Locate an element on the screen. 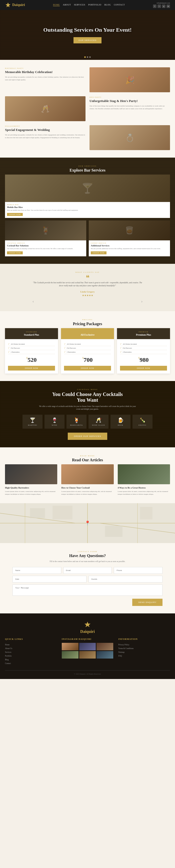 The width and height of the screenshot is (175, 868). nav-blog: Blog is located at coordinates (108, 5).